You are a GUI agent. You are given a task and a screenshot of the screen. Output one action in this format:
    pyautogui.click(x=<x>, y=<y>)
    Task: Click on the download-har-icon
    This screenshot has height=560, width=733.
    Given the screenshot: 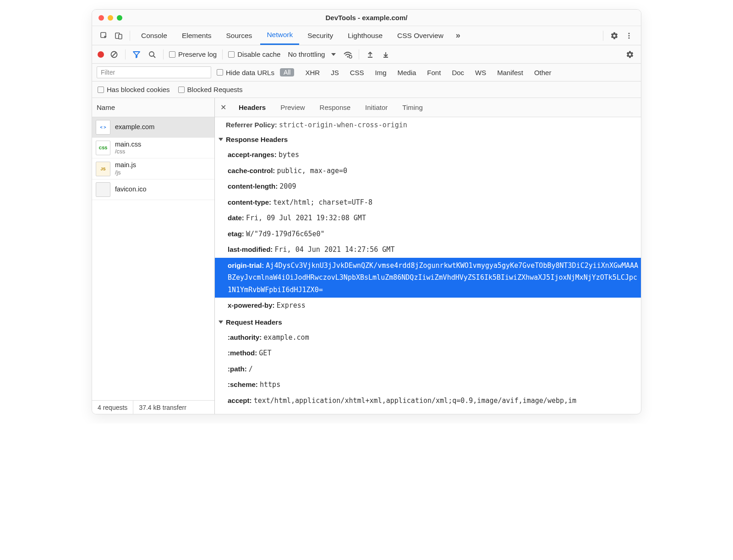 What is the action you would take?
    pyautogui.click(x=386, y=54)
    